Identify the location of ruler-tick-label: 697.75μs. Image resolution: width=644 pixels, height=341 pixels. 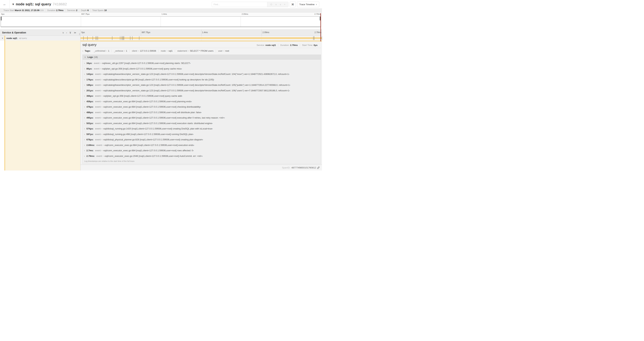
(146, 33).